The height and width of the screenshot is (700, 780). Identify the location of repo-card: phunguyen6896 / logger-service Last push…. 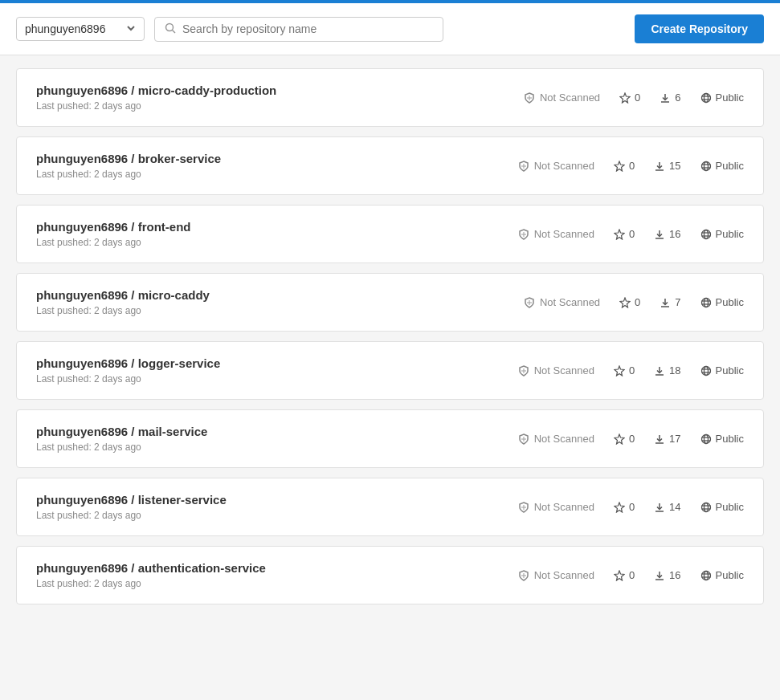
(390, 371).